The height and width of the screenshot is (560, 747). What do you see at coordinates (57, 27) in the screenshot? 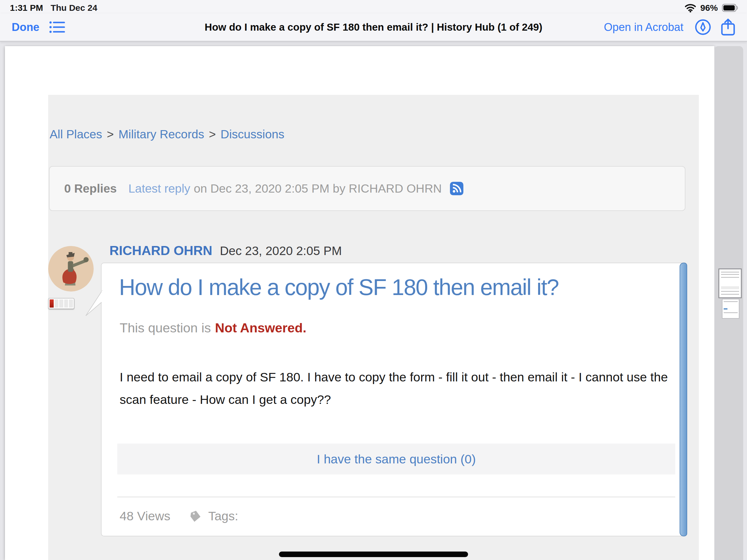
I see `table-of-contents-icon` at bounding box center [57, 27].